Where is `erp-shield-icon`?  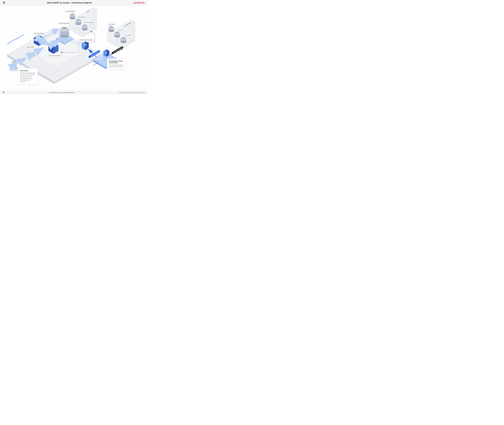
erp-shield-icon is located at coordinates (106, 53).